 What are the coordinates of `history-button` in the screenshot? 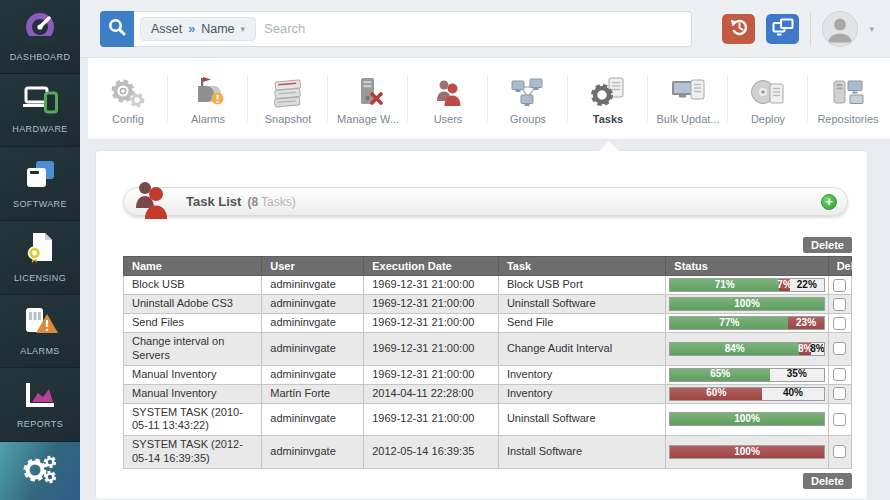 It's located at (738, 29).